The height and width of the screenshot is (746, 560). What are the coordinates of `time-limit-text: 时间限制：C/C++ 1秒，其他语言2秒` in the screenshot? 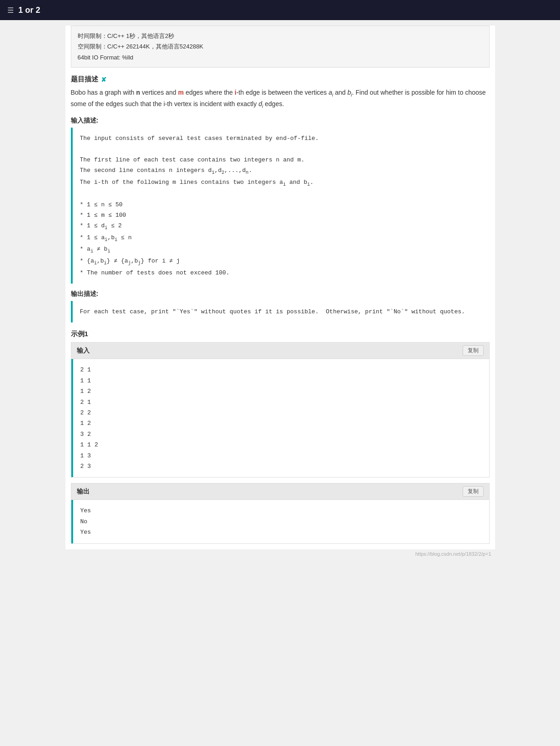 It's located at (280, 36).